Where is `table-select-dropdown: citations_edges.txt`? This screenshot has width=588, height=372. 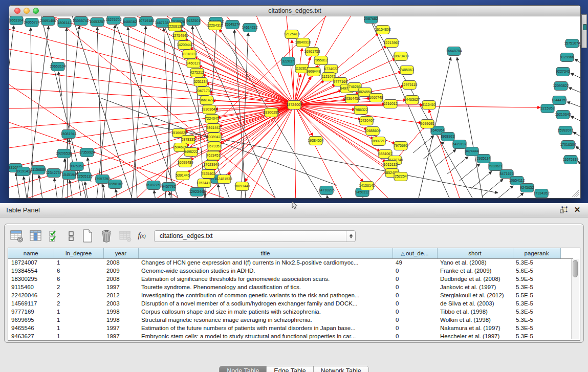 table-select-dropdown: citations_edges.txt is located at coordinates (255, 236).